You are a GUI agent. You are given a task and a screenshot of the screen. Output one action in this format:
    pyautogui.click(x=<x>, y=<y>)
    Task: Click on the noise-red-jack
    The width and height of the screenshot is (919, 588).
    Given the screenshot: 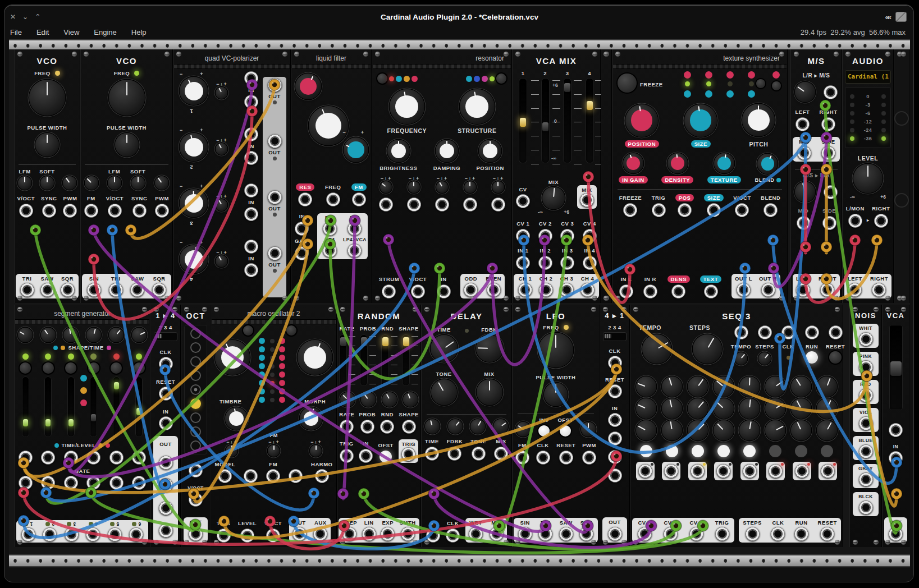 What is the action you would take?
    pyautogui.click(x=866, y=395)
    